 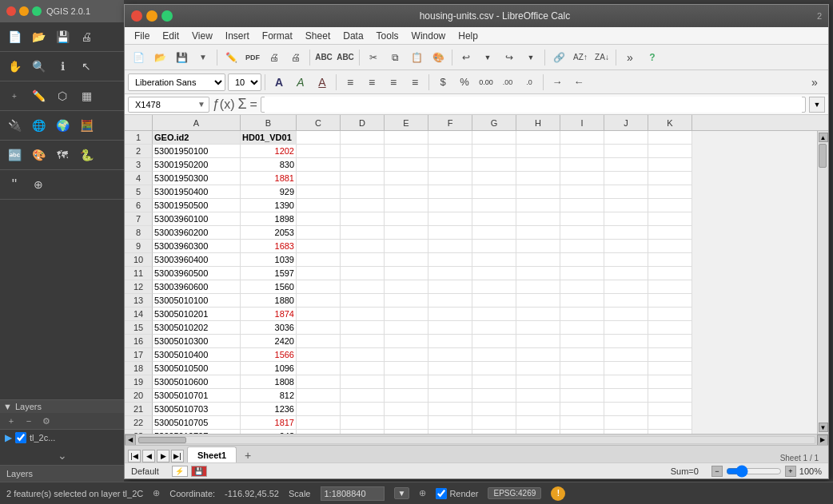 I want to click on row-number-22: 22, so click(x=139, y=423).